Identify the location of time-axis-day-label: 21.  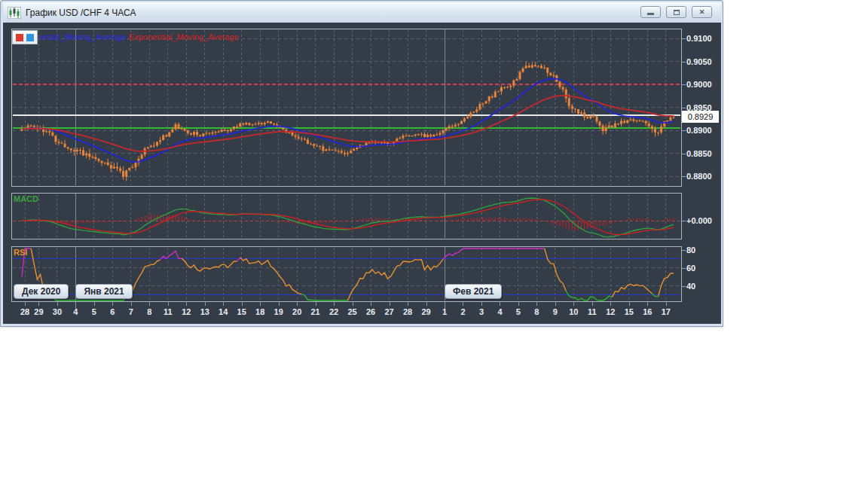
(316, 312).